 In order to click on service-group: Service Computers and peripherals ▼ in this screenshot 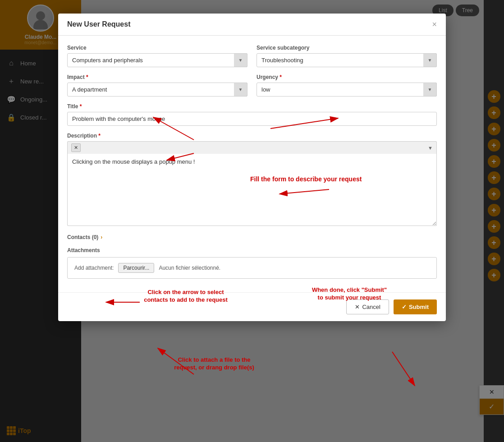, I will do `click(157, 56)`.